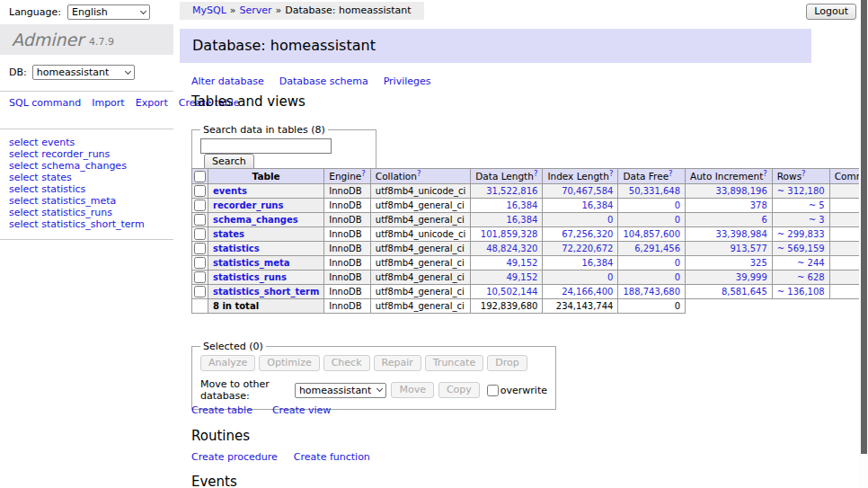  Describe the element at coordinates (588, 234) in the screenshot. I see `index-length-cell-link: 67,256,320` at that location.